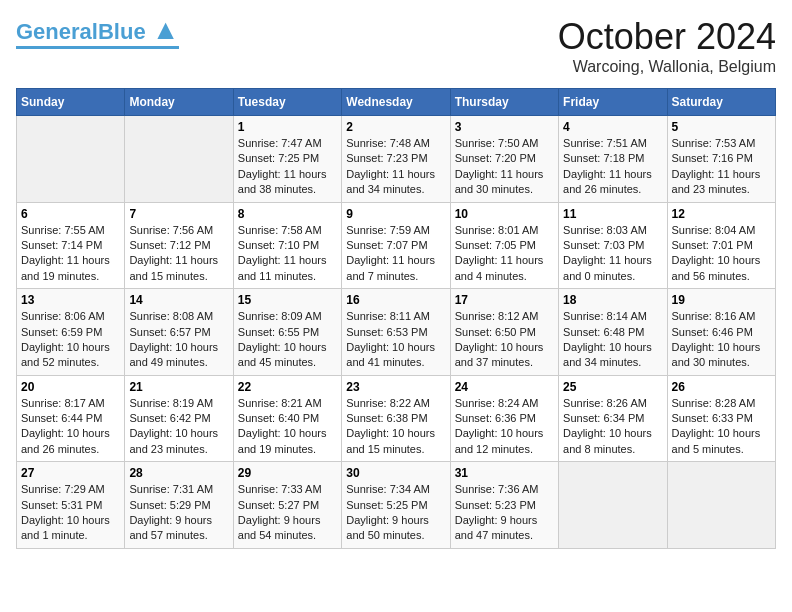  Describe the element at coordinates (396, 246) in the screenshot. I see `calendar-week-row: 6Sunrise: 7:55 AMSunset: 7:14 PMDaylight…` at that location.